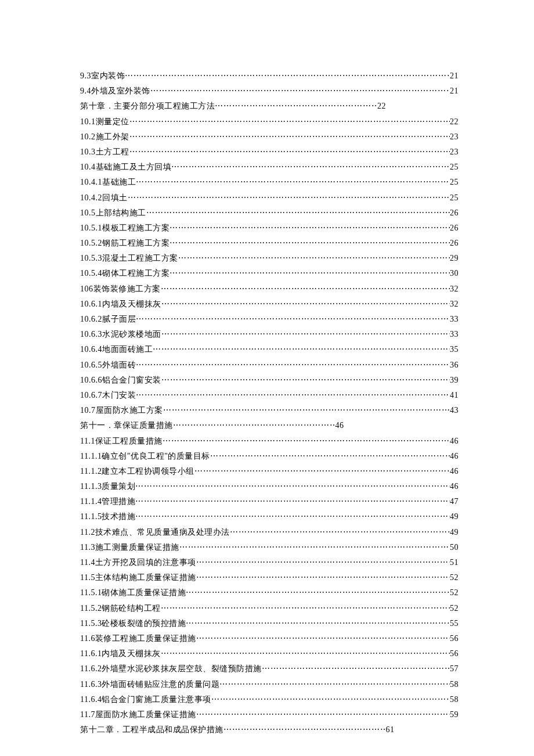 The height and width of the screenshot is (756, 534). What do you see at coordinates (269, 517) in the screenshot?
I see `toc-entry: 11.1.5技术措施⋯⋯⋯⋯⋯⋯⋯⋯⋯⋯⋯⋯⋯⋯⋯⋯⋯⋯⋯⋯⋯⋯⋯⋯⋯⋯⋯⋯⋯⋯…` at bounding box center [269, 517].